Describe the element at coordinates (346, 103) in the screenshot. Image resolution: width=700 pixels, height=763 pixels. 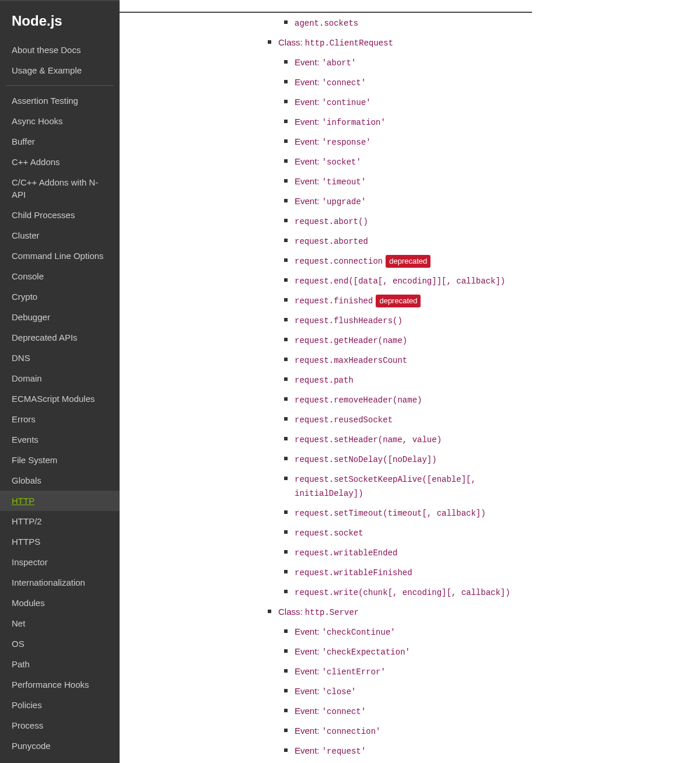
I see `toc-link-code: 'continue'` at that location.